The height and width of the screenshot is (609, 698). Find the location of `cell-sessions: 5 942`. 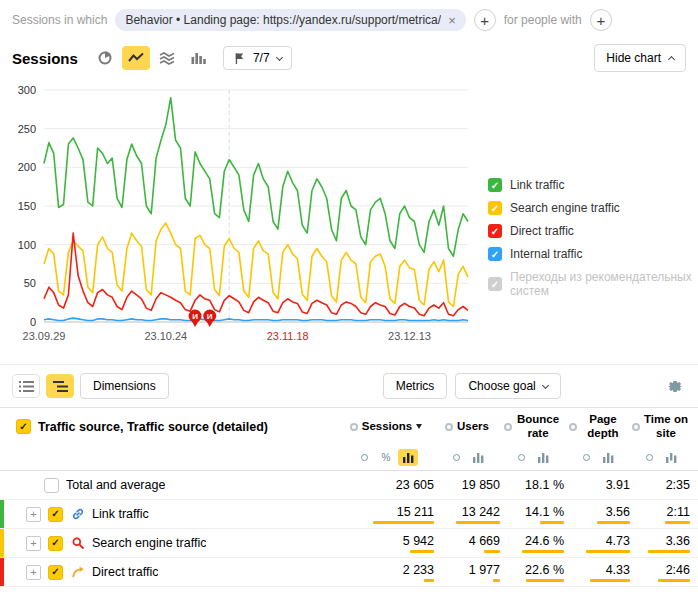

cell-sessions: 5 942 is located at coordinates (418, 541).